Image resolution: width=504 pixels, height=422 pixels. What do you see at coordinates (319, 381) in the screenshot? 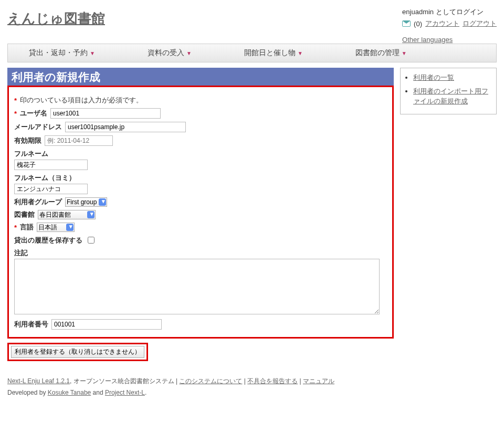
I see `footer-manual-link: マニュアル` at bounding box center [319, 381].